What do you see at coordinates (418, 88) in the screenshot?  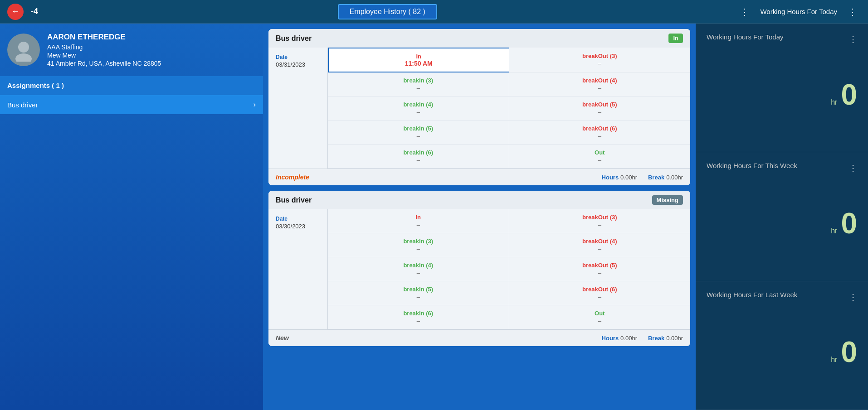 I see `time-value-0-2: –` at bounding box center [418, 88].